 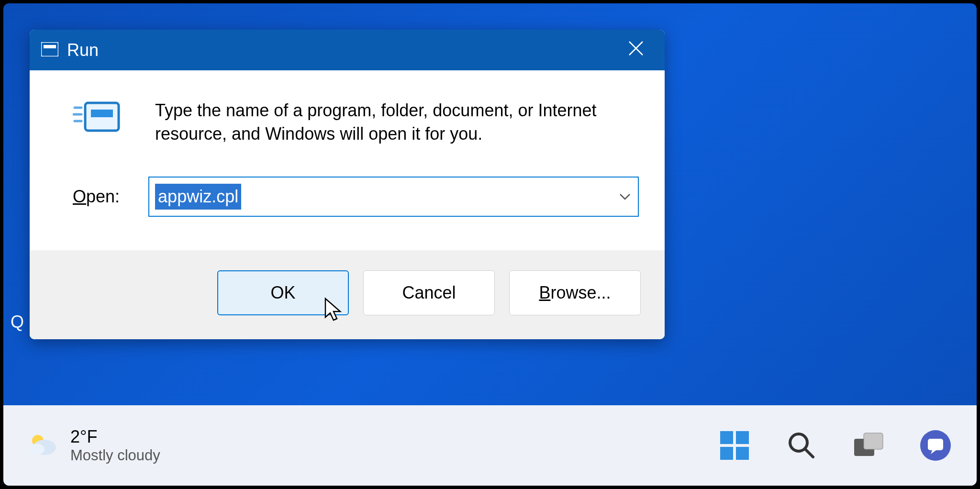 What do you see at coordinates (802, 445) in the screenshot?
I see `search-icon` at bounding box center [802, 445].